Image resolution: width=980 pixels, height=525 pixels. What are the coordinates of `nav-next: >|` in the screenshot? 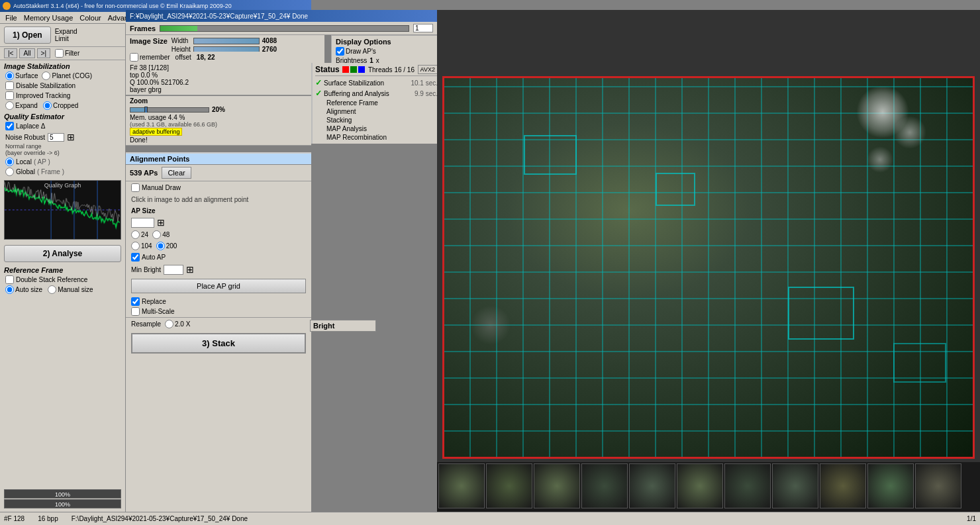 It's located at (44, 53).